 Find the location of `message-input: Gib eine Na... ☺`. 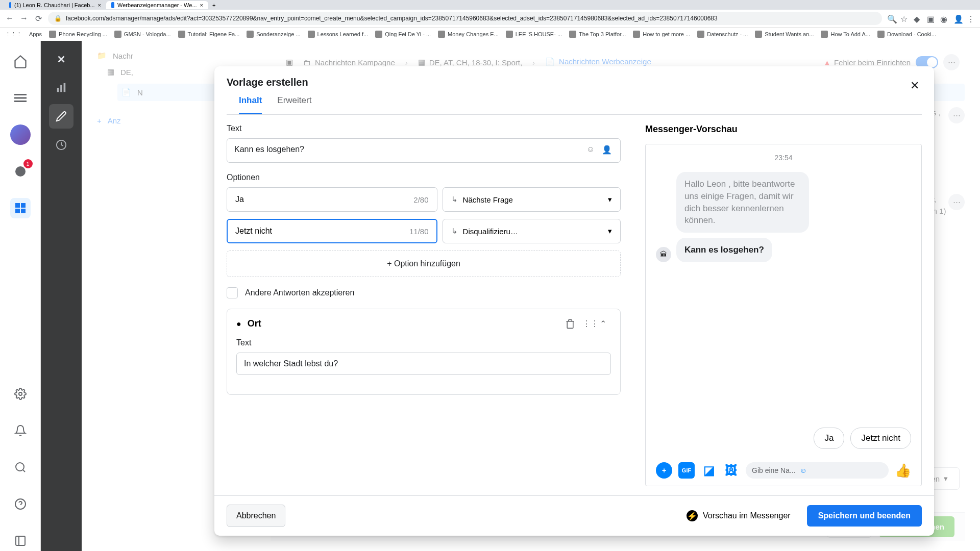

message-input: Gib eine Na... ☺ is located at coordinates (817, 470).